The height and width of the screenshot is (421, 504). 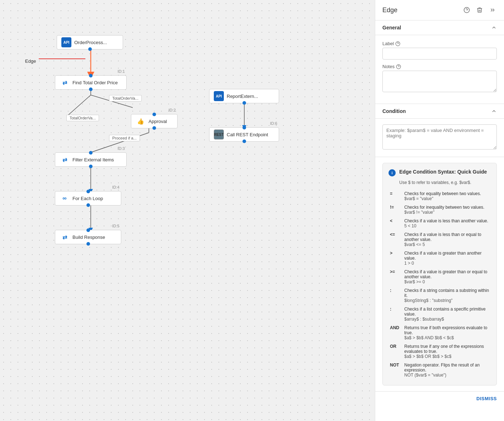 I want to click on condition-section-header: Condition, so click(x=440, y=111).